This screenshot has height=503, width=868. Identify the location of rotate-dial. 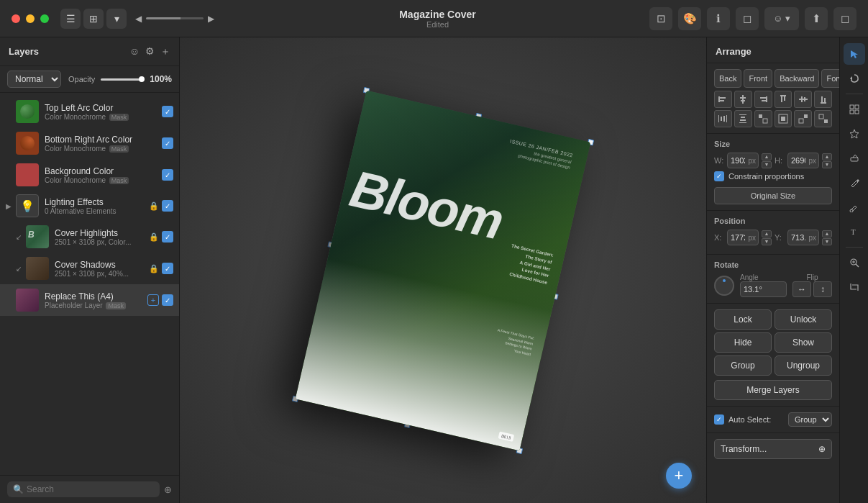
(724, 286).